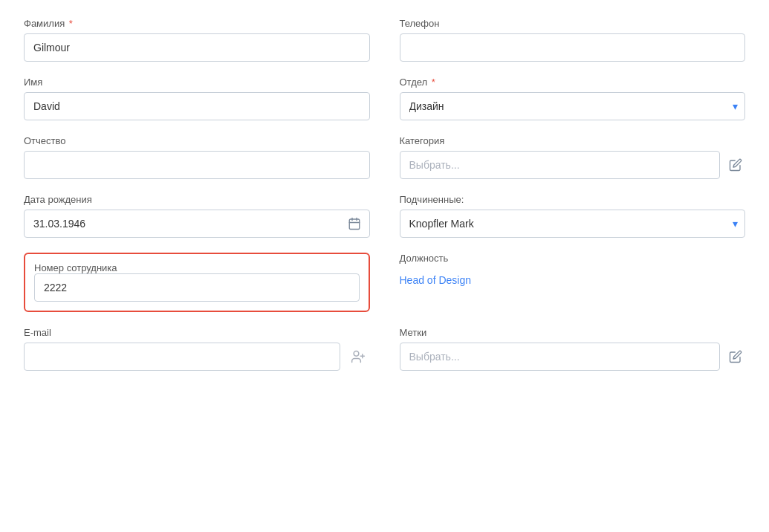  What do you see at coordinates (560, 165) in the screenshot?
I see `category-input-container` at bounding box center [560, 165].